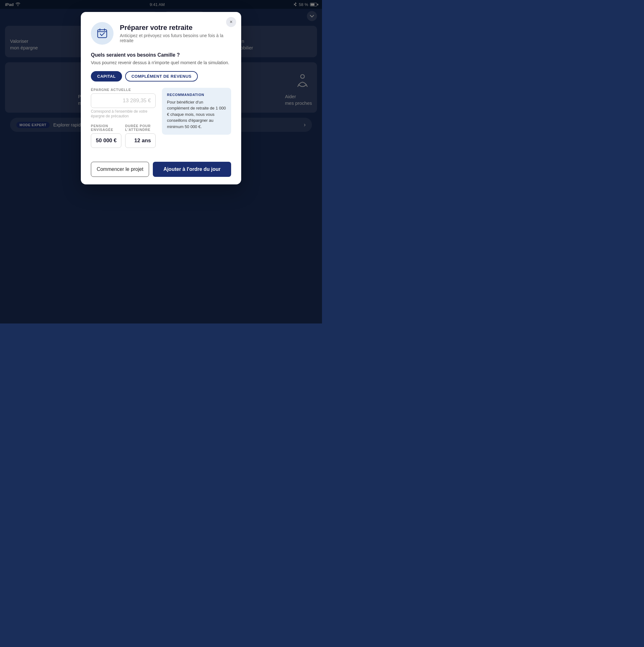  Describe the element at coordinates (175, 27) in the screenshot. I see `modal-title: Préparer votre retraite` at that location.